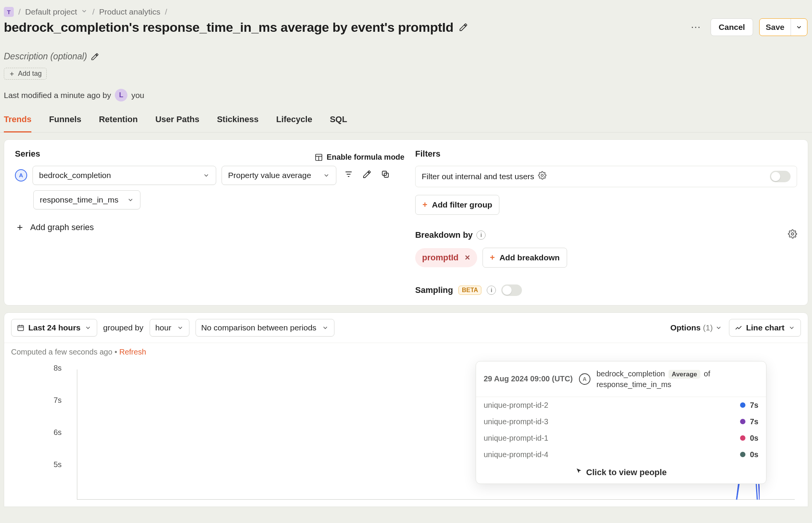  I want to click on filters-title: Filters, so click(606, 154).